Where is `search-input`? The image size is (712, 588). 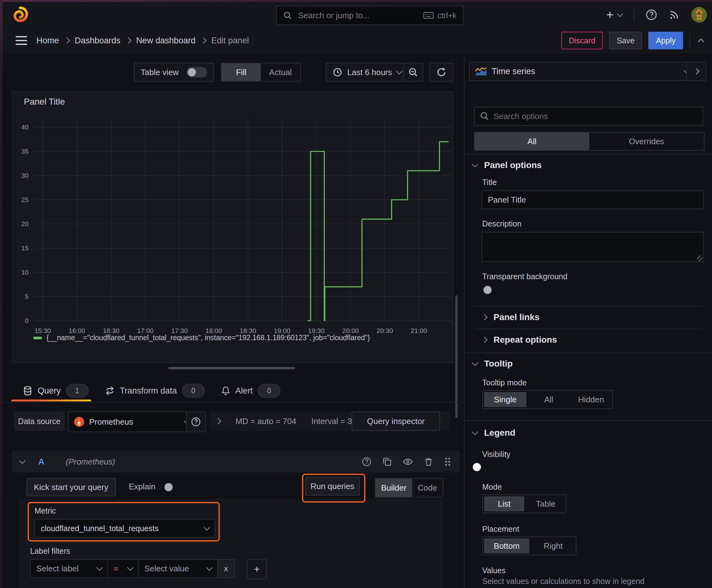 search-input is located at coordinates (358, 16).